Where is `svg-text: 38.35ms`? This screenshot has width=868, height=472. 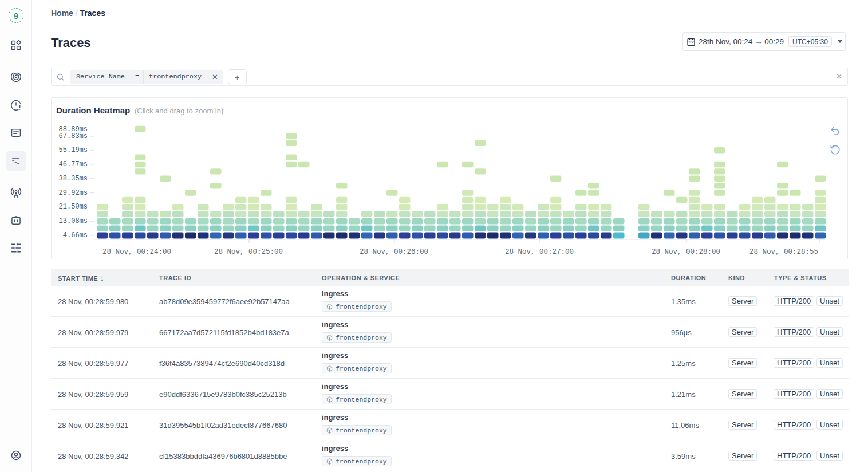 svg-text: 38.35ms is located at coordinates (73, 179).